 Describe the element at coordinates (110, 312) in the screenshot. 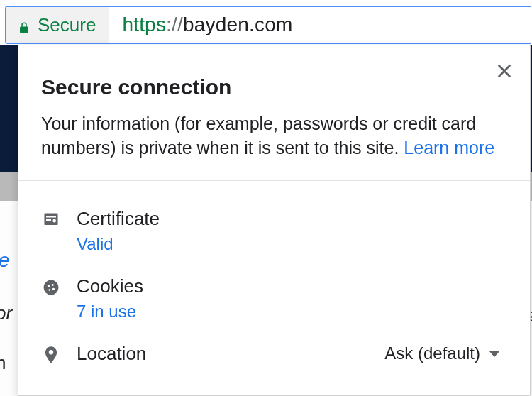

I see `cookies-status: 7 in use` at that location.